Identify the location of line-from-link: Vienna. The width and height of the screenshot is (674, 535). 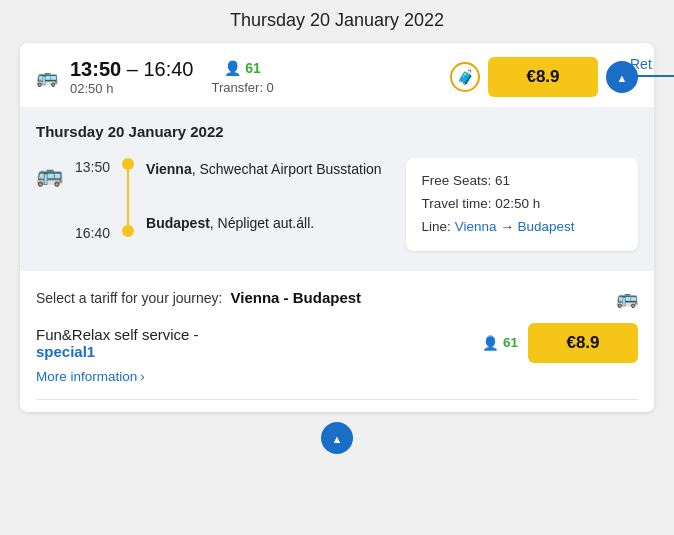
(476, 226).